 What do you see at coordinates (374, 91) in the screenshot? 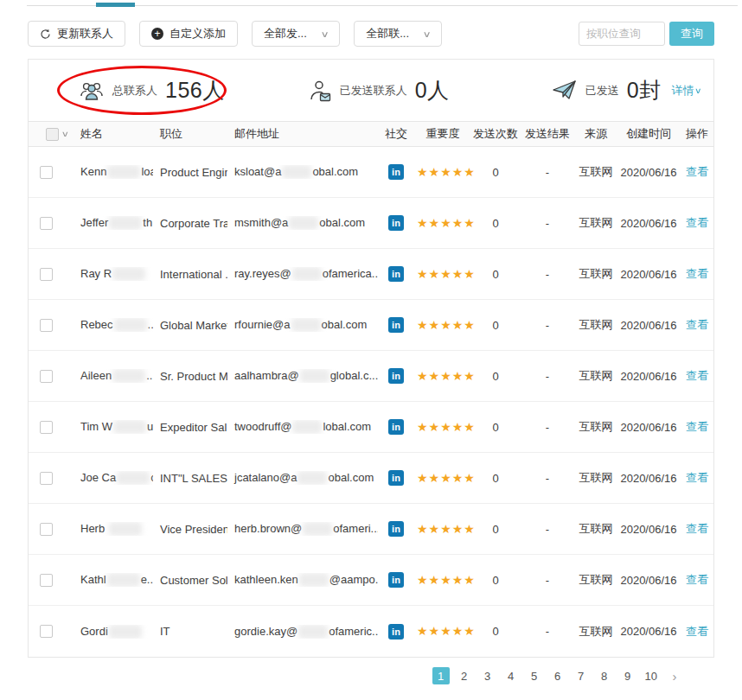
I see `sent-contacts-label: 已发送联系人` at bounding box center [374, 91].